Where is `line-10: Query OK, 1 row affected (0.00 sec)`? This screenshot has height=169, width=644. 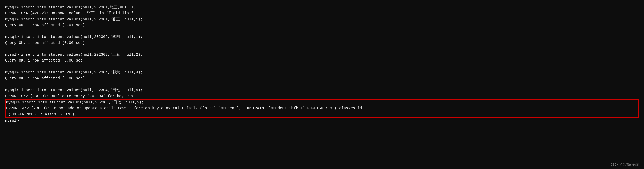
line-10: Query OK, 1 row affected (0.00 sec) is located at coordinates (322, 78).